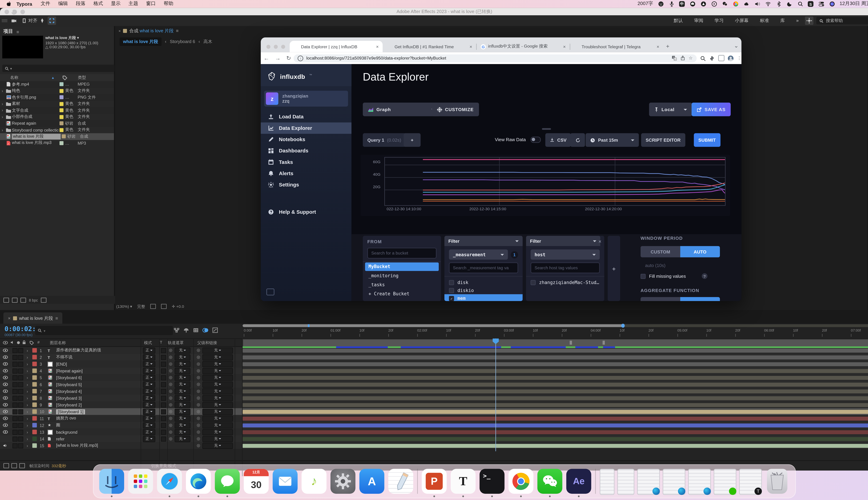  I want to click on host-item: zhangziqiandeMac-Stud…, so click(565, 282).